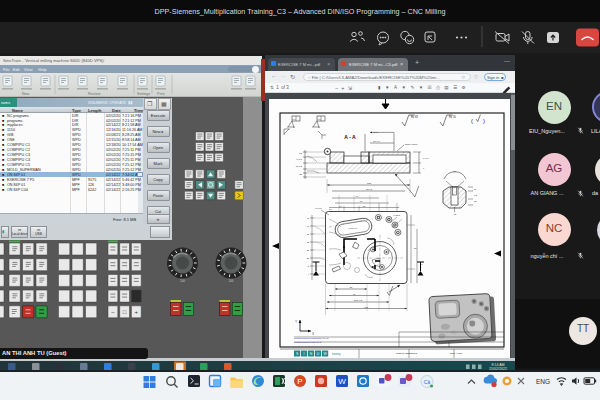 Image resolution: width=600 pixels, height=400 pixels. What do you see at coordinates (342, 382) in the screenshot?
I see `svg-text: W` at bounding box center [342, 382].